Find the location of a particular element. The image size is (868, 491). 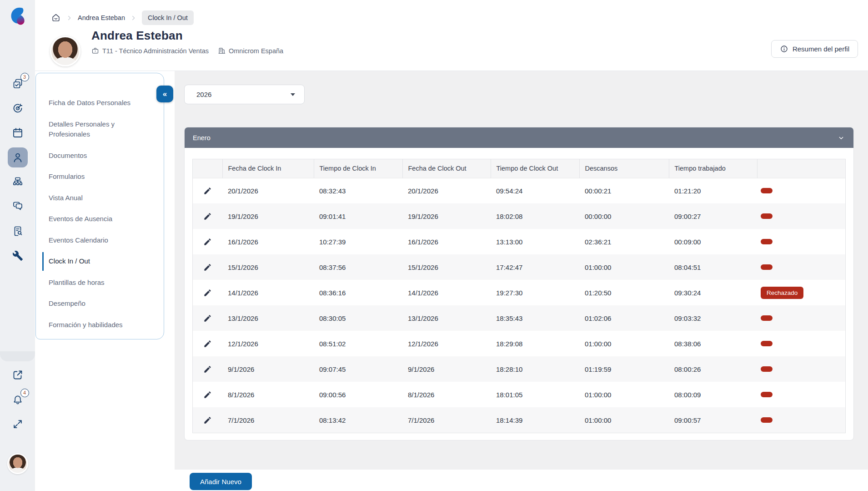

nav-item-detalles-personales-y-profesionales: Detalles Personales y Profesionales is located at coordinates (97, 129).